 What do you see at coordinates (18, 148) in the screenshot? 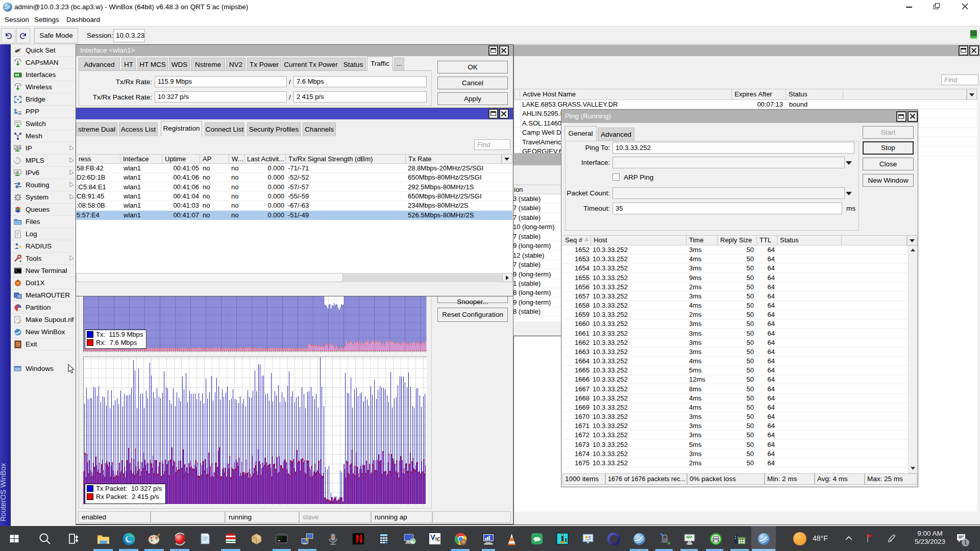
I see `svg-text: 255` at bounding box center [18, 148].